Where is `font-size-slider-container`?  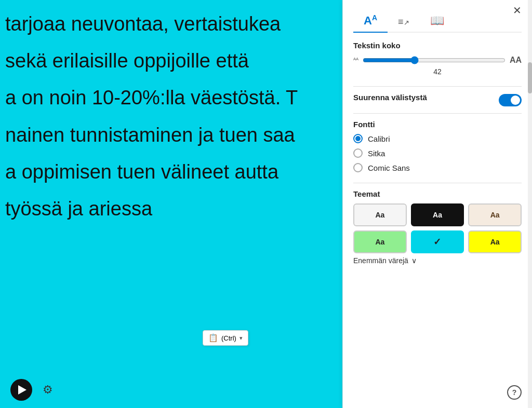
font-size-slider-container is located at coordinates (434, 60).